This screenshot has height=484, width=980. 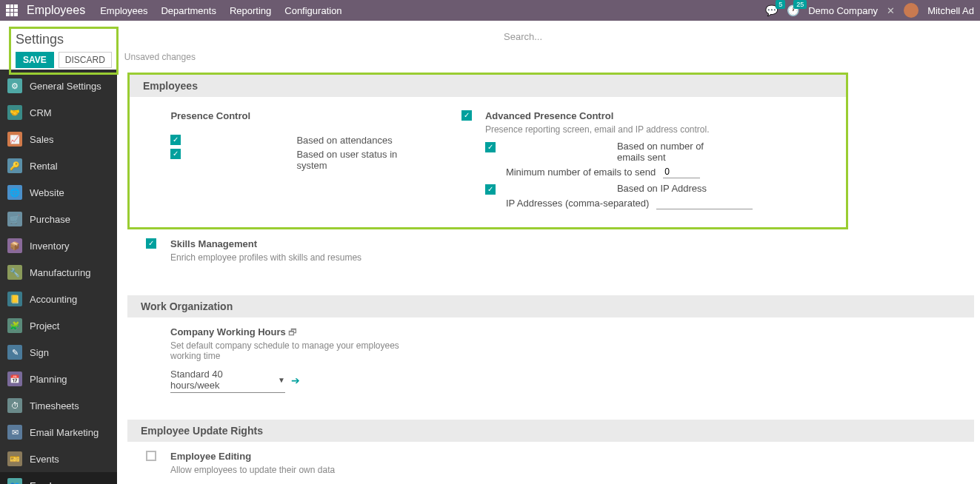 I want to click on advanced-presence-panel: ✓ Advanced Presence Control Presence rep…, so click(x=644, y=162).